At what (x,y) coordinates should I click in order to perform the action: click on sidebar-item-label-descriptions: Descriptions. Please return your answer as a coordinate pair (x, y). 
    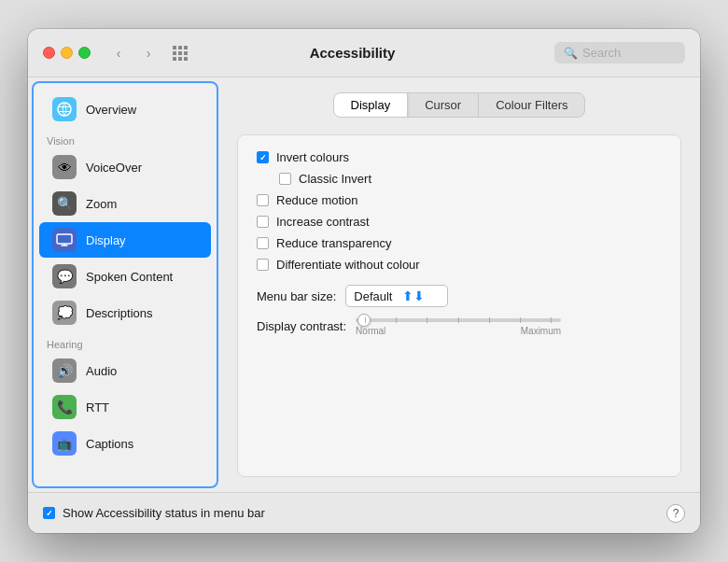
    Looking at the image, I should click on (119, 314).